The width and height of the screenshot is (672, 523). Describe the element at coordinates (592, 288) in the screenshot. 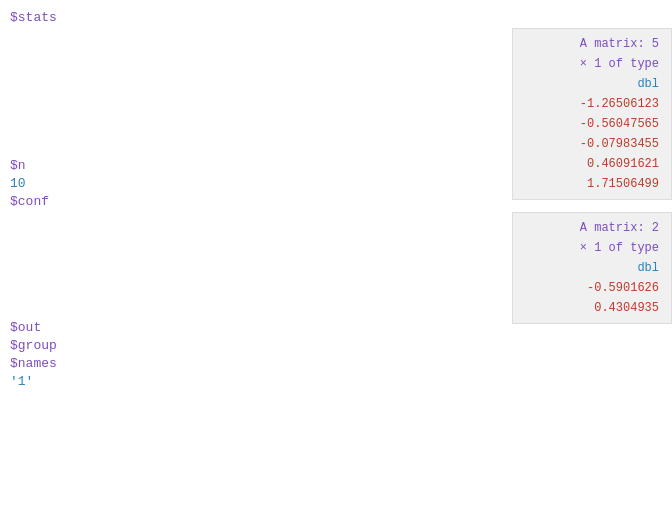

I see `matrix2-value-1: -0.5901626` at that location.